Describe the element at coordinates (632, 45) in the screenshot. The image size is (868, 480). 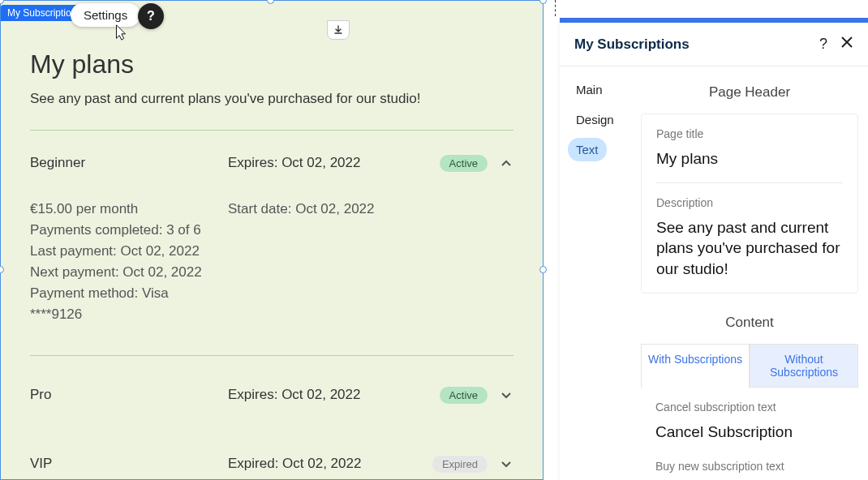
I see `panel-title: My Subscriptions` at that location.